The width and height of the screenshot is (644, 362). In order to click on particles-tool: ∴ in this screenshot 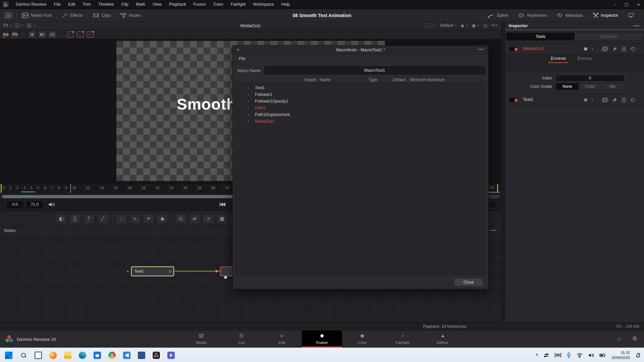, I will do `click(121, 219)`.